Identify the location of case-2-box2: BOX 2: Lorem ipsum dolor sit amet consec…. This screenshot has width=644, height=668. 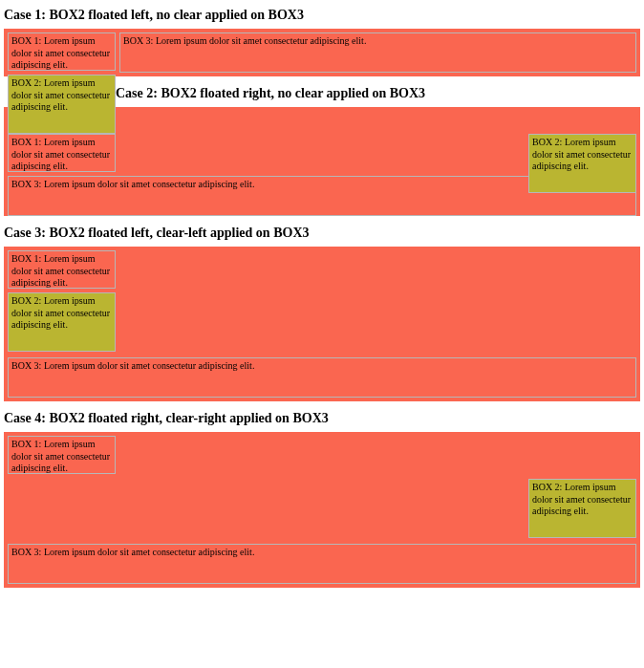
(583, 163).